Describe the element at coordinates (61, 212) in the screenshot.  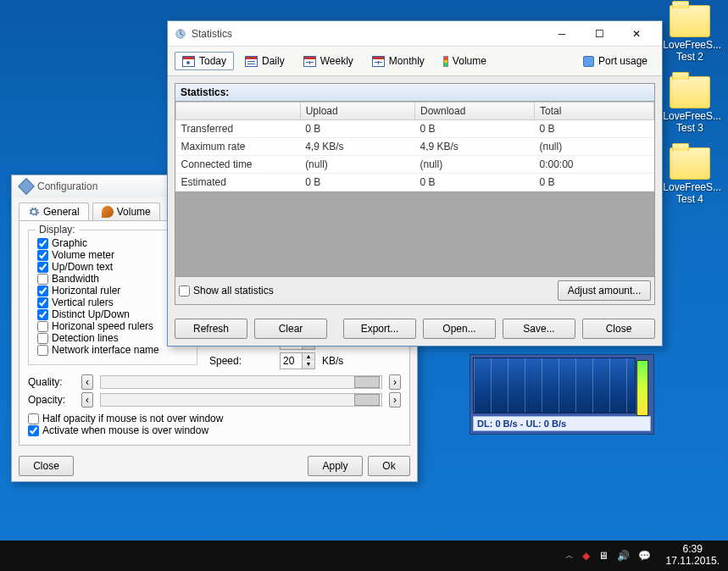
I see `tab-label: General` at that location.